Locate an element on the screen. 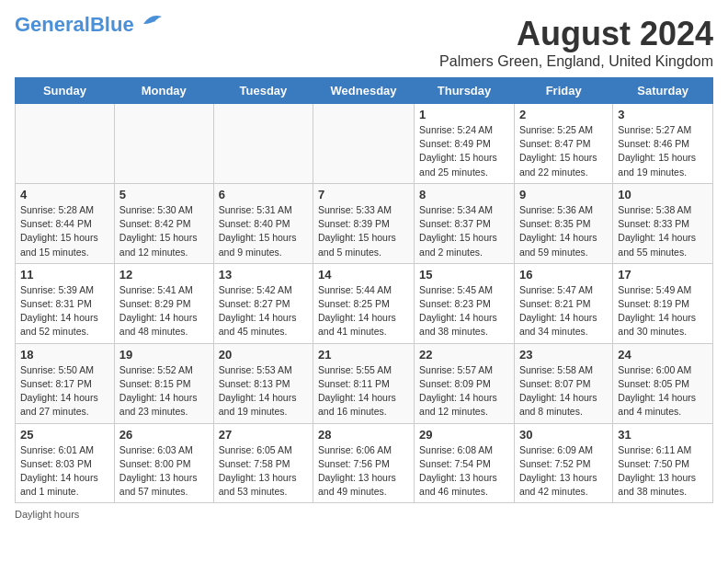 The image size is (728, 563). day-number: 19 is located at coordinates (164, 355).